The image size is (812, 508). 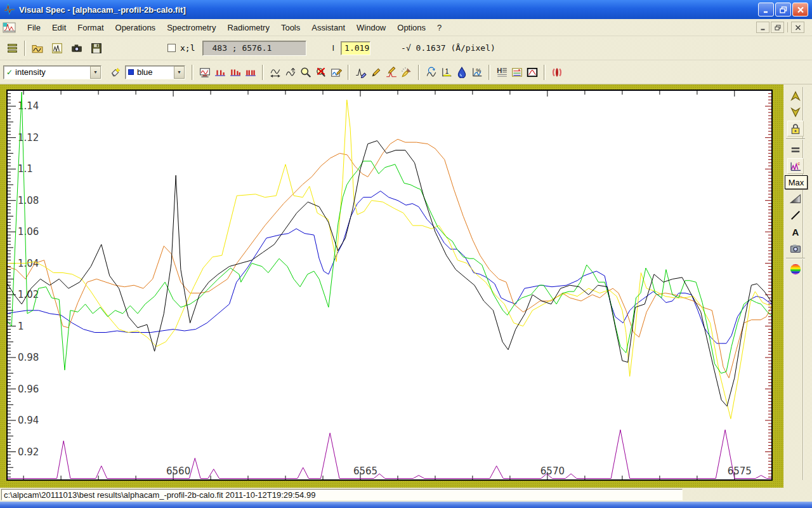 What do you see at coordinates (447, 72) in the screenshot?
I see `chart-one-icon: 1` at bounding box center [447, 72].